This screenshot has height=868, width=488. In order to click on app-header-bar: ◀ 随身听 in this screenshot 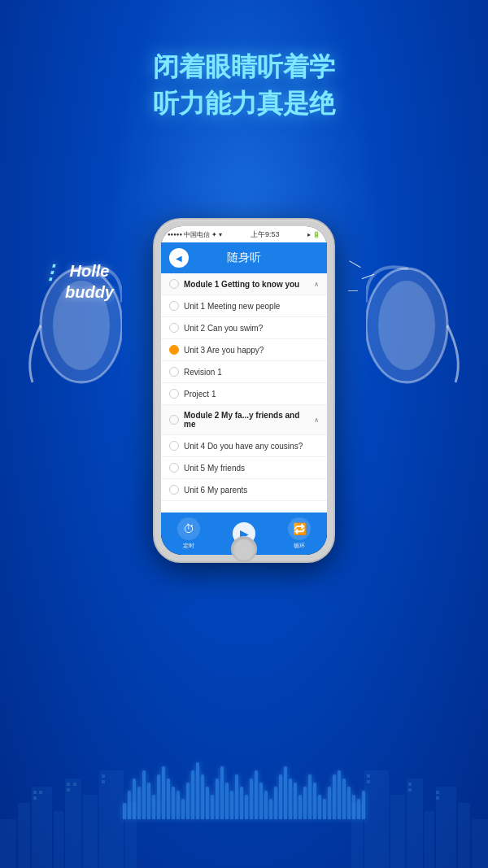, I will do `click(244, 258)`.